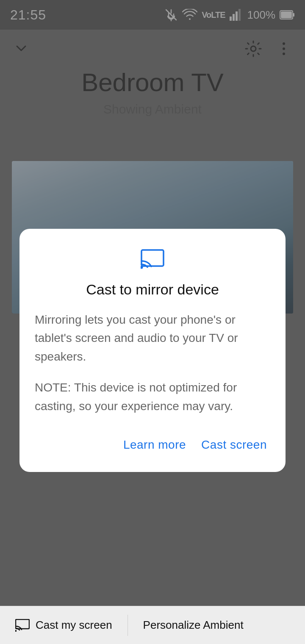 This screenshot has height=644, width=305. What do you see at coordinates (152, 290) in the screenshot?
I see `modal-title: Cast to mirror device` at bounding box center [152, 290].